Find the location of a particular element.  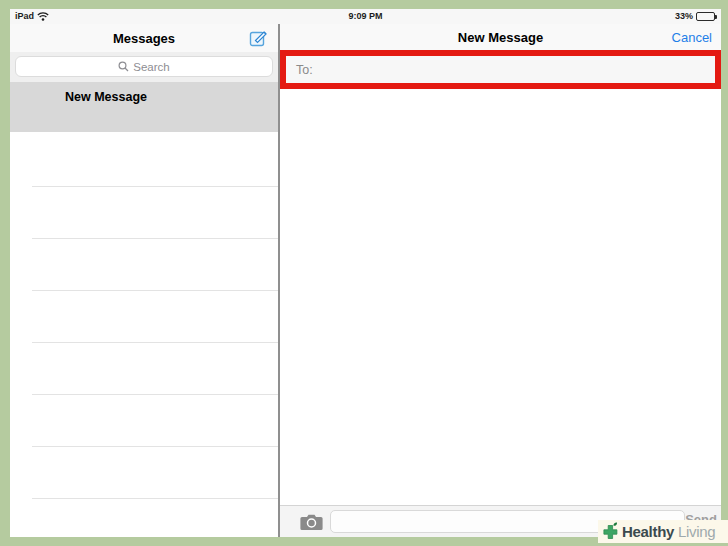

brand-light: Living is located at coordinates (694, 532).